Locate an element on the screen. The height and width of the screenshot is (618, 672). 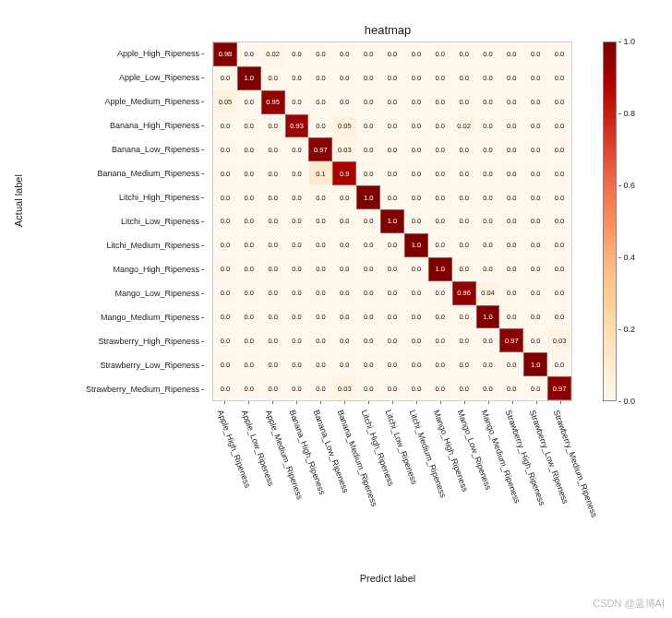
colorbar-tick: 0.4 is located at coordinates (630, 257).